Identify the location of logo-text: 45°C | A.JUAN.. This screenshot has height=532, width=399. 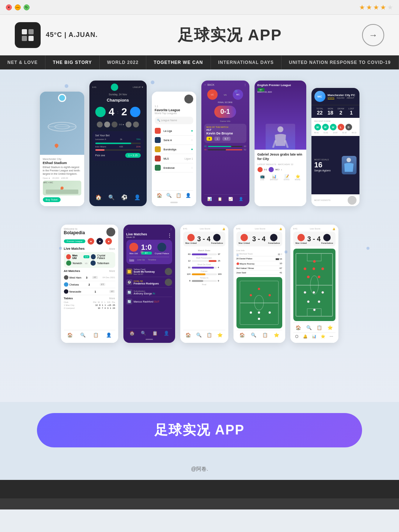
(72, 35).